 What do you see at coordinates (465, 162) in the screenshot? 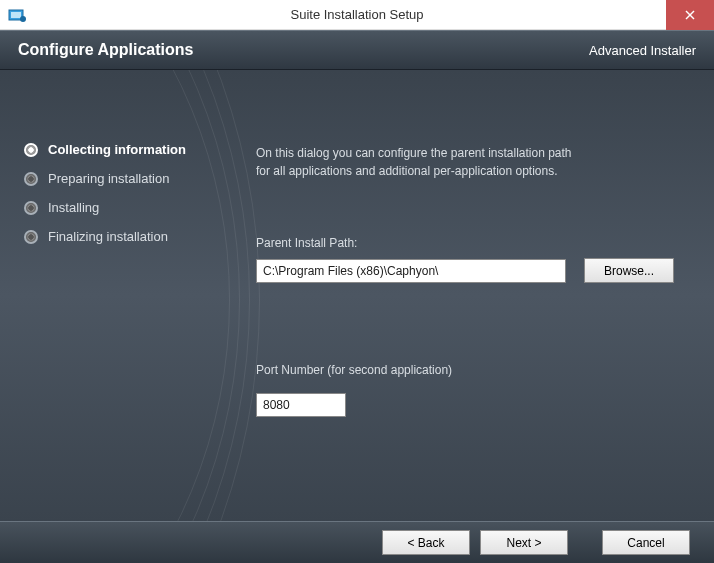
I see `intro-text: On this dialog you can configure the par…` at bounding box center [465, 162].